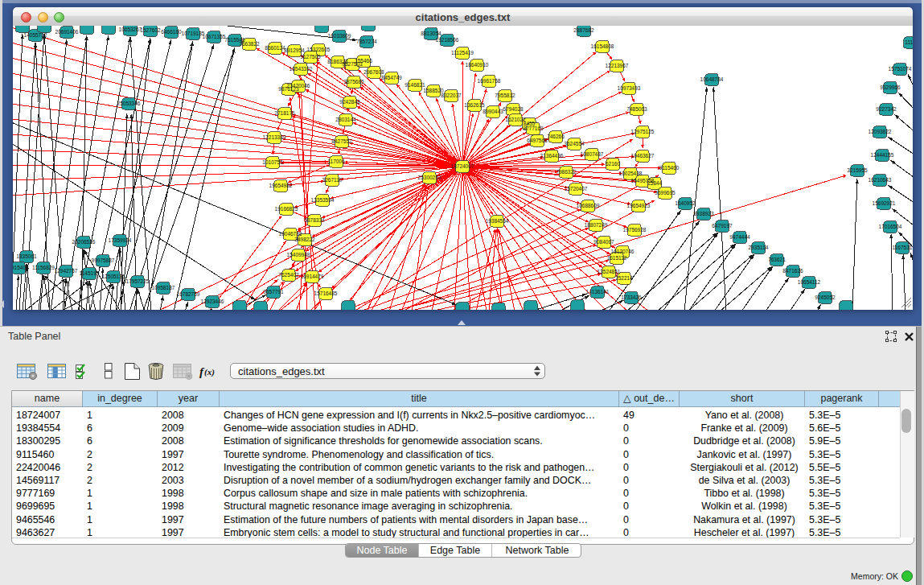 This screenshot has height=585, width=924. Describe the element at coordinates (513, 109) in the screenshot. I see `svg-text: 6794028` at that location.